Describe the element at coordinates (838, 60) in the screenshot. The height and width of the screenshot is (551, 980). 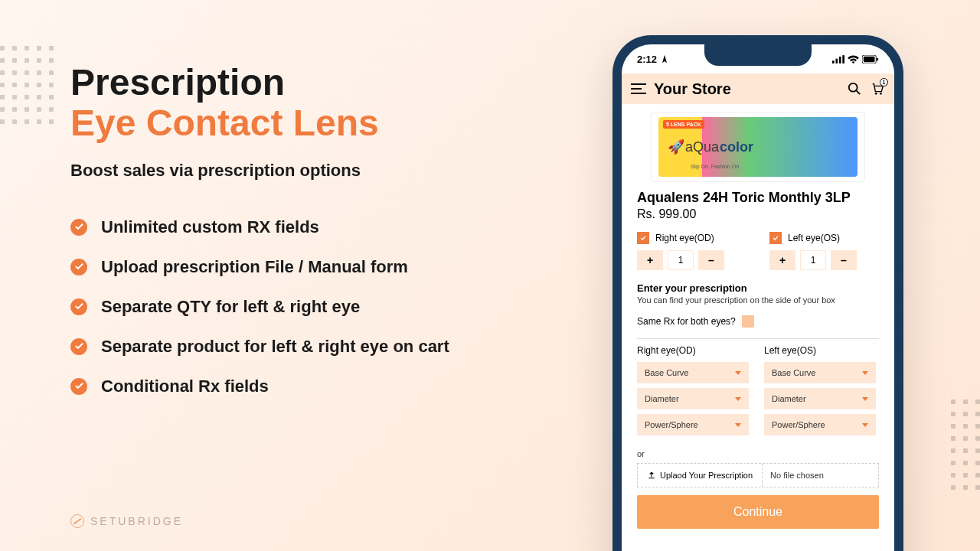
I see `signal-icon` at that location.